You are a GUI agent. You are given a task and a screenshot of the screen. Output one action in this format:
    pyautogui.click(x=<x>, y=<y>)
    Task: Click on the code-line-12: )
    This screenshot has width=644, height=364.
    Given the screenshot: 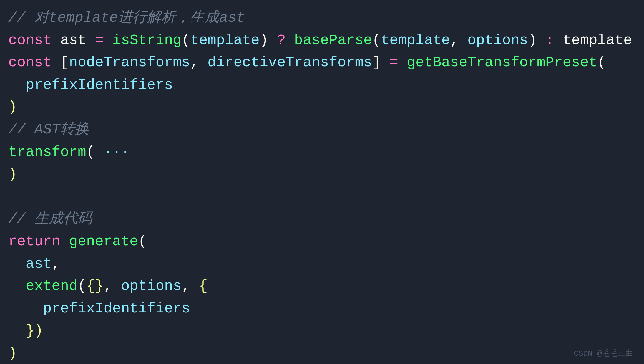 What is the action you would take?
    pyautogui.click(x=13, y=353)
    